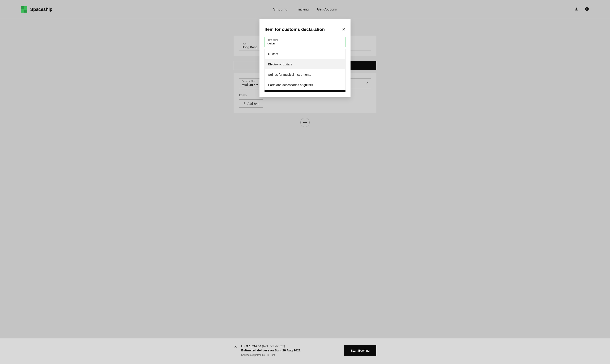  What do you see at coordinates (294, 29) in the screenshot?
I see `modal-title: Item for customs declaration` at bounding box center [294, 29].